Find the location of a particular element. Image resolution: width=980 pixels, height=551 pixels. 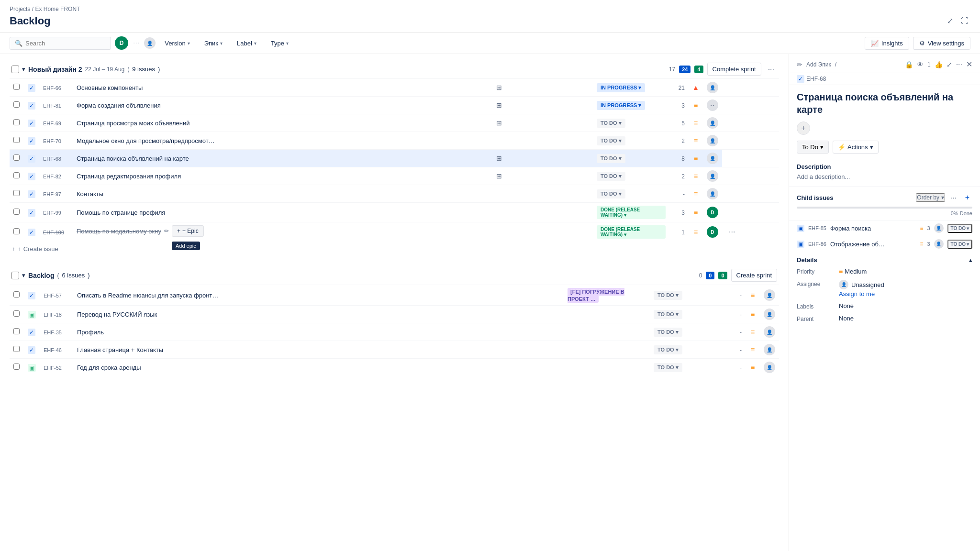

child-issues-more-button: ··· is located at coordinates (954, 198).